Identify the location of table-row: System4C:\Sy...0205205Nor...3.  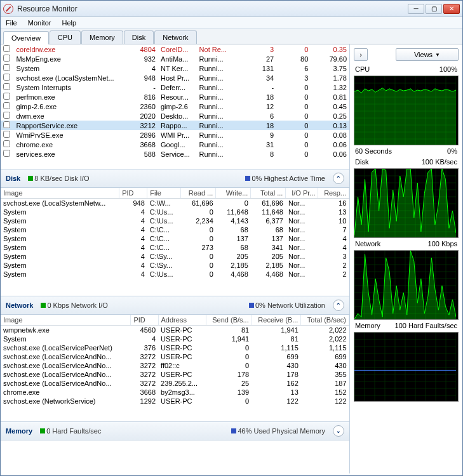
(175, 256).